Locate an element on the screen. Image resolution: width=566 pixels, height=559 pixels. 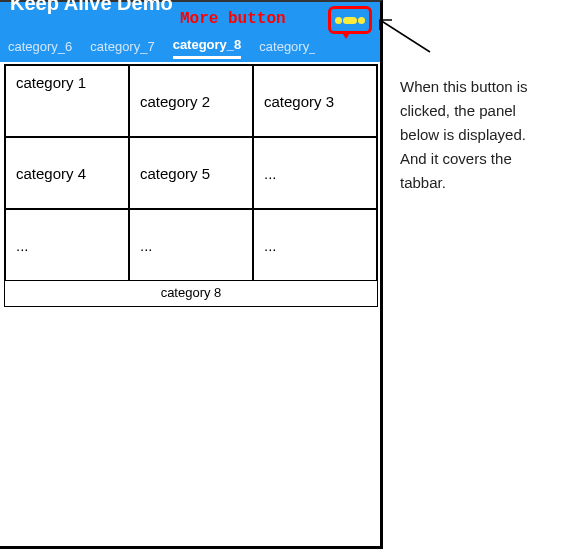
panel-cell: category 4 is located at coordinates (67, 173).